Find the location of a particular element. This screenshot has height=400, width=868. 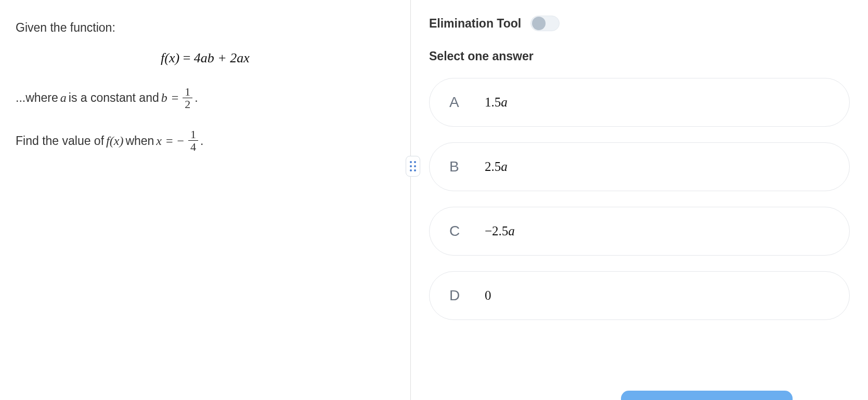

equation-lhs: f(x) is located at coordinates (170, 58).